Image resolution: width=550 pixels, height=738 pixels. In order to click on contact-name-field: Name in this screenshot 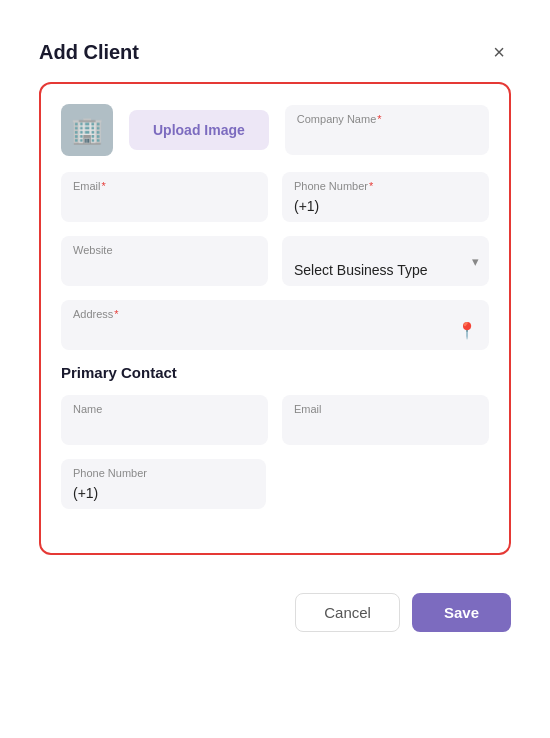, I will do `click(164, 420)`.